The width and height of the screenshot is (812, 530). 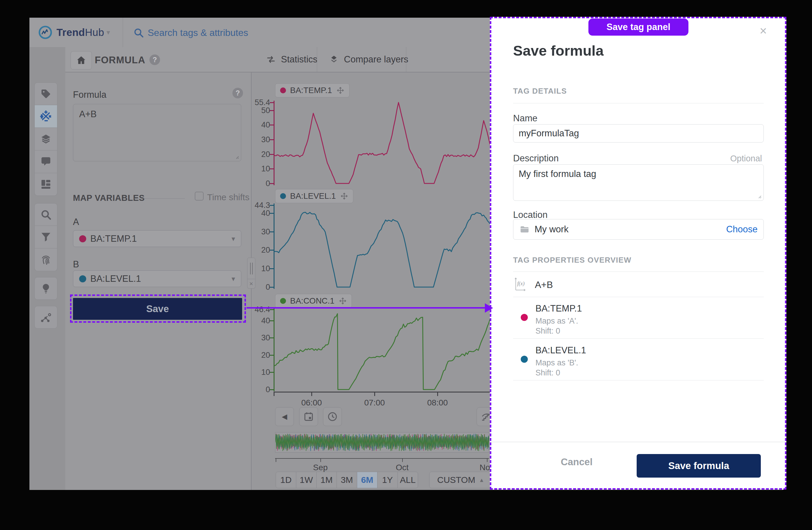 I want to click on description-value: My first formula tag, so click(x=557, y=174).